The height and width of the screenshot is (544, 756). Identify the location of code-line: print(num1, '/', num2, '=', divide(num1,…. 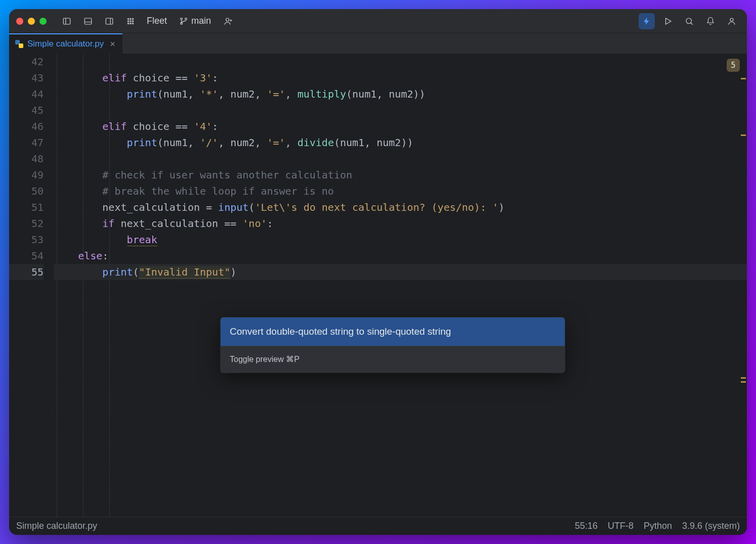
(400, 143).